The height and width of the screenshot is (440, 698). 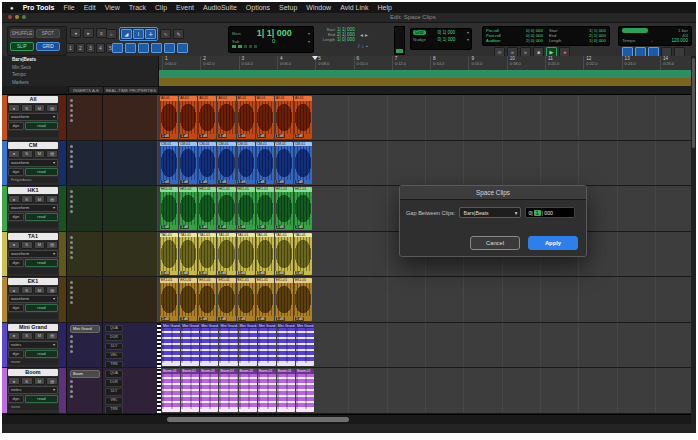 What do you see at coordinates (156, 48) in the screenshot?
I see `insertion-follows-icon` at bounding box center [156, 48].